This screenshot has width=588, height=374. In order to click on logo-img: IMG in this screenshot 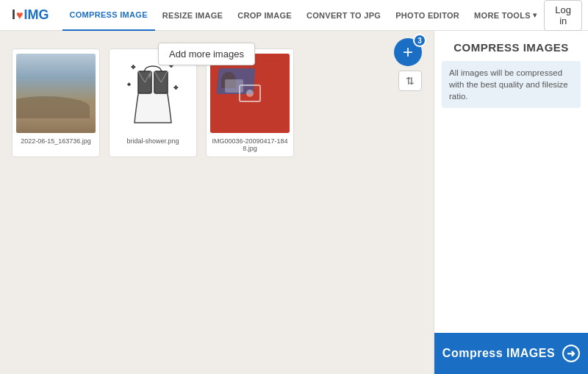, I will do `click(37, 15)`.